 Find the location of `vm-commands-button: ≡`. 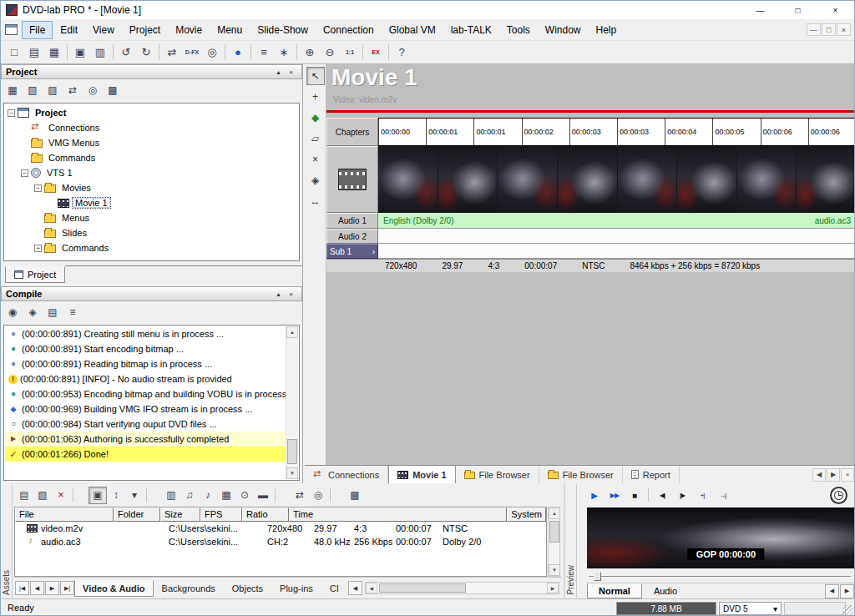

vm-commands-button: ≡ is located at coordinates (264, 52).